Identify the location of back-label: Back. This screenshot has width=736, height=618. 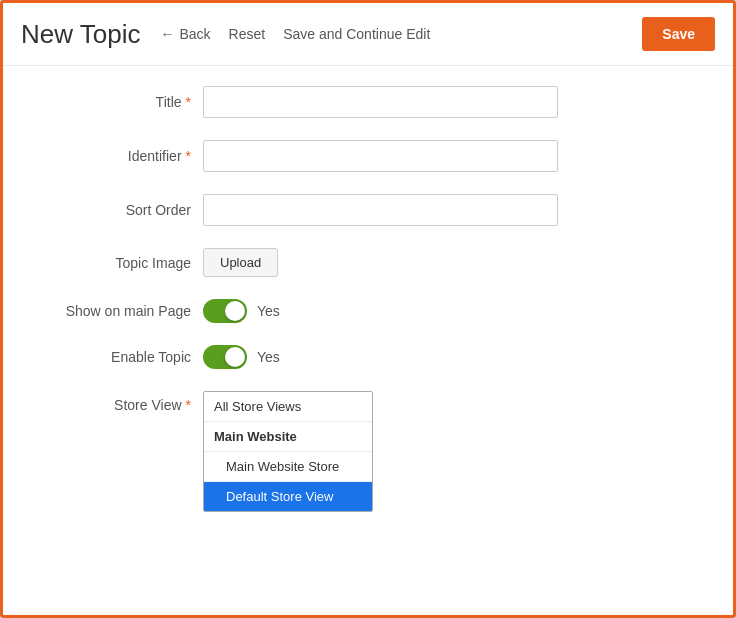
(194, 34).